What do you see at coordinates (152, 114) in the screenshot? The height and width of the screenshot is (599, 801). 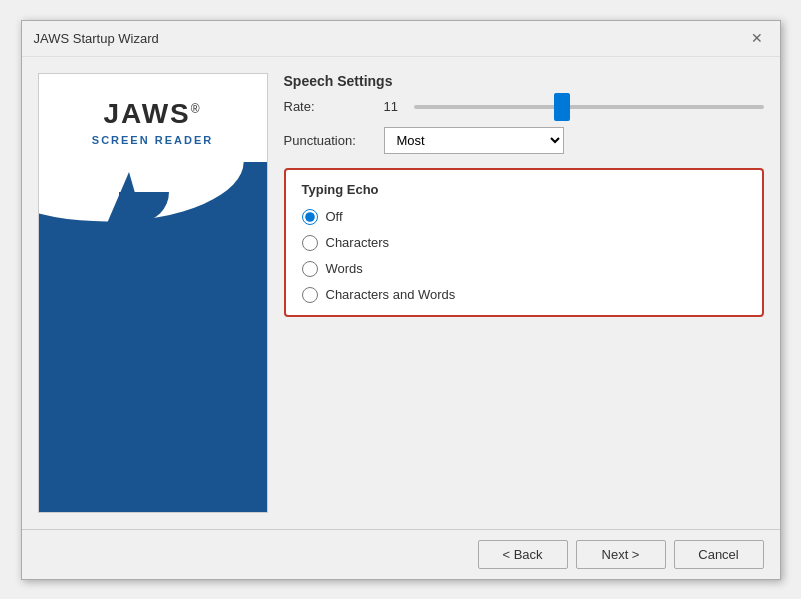 I see `jaws-logo: JAWS®` at bounding box center [152, 114].